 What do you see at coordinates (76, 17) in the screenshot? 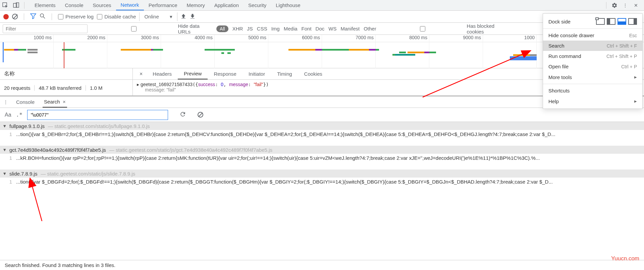
I see `preserve-log-checkbox: Preserve log` at bounding box center [76, 17].